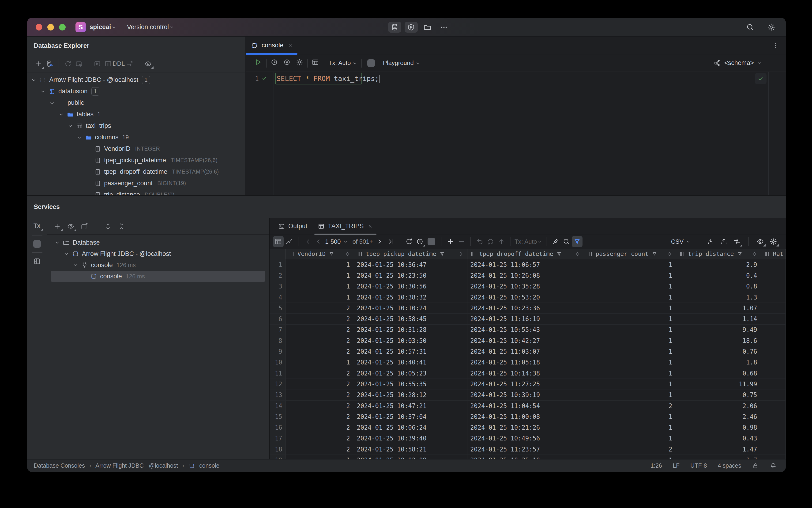 This screenshot has width=812, height=508. What do you see at coordinates (411, 265) in the screenshot?
I see `cell: 2024-01-25 10:36:47` at bounding box center [411, 265].